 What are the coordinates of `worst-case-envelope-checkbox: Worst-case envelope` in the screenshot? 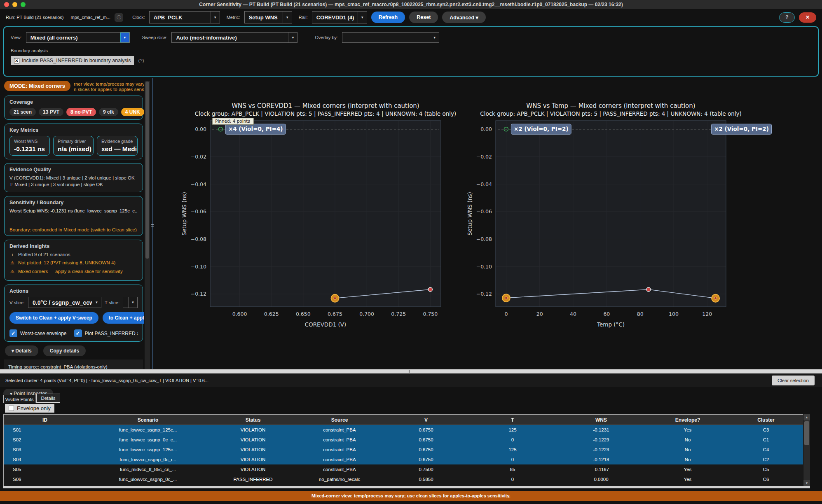 It's located at (38, 334).